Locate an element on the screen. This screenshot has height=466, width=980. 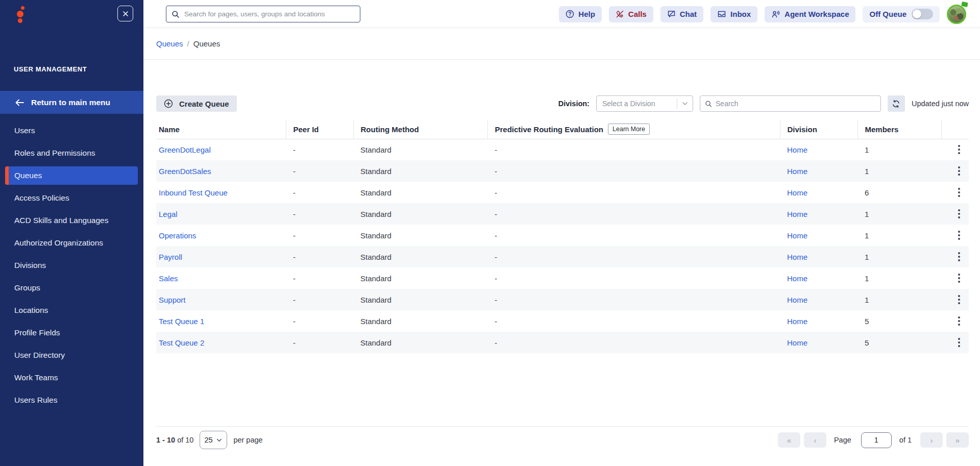
sidebar-item: Users is located at coordinates (71, 131).